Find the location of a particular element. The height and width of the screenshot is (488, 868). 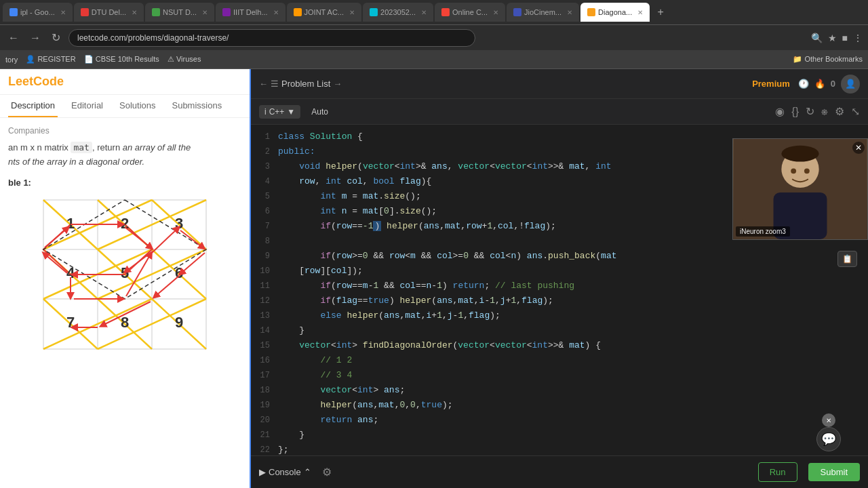

problem-desc-text: an m x n matrix mat, return an array of … is located at coordinates (99, 155).